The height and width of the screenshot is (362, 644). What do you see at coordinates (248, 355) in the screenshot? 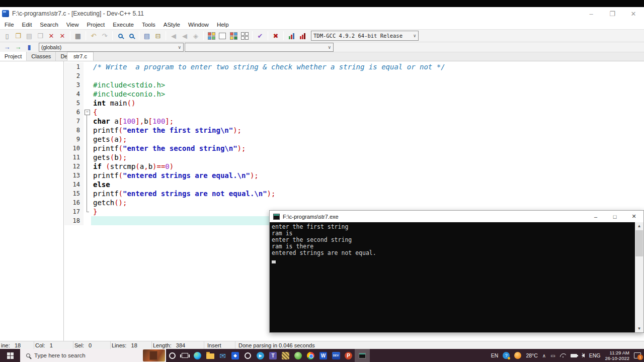
I see `taskbar-app-ring-app` at bounding box center [248, 355].